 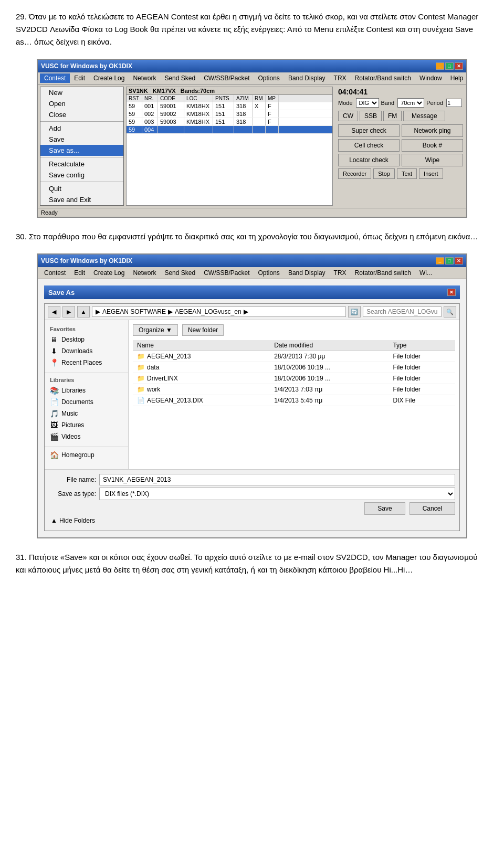 What do you see at coordinates (55, 78) in the screenshot?
I see `menu-contest: Contest` at bounding box center [55, 78].